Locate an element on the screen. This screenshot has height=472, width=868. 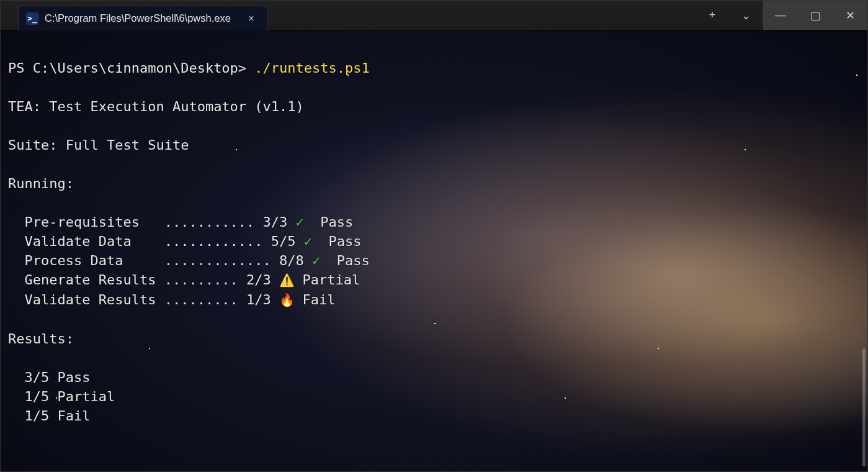
test-row: Pre-requisites ........... 3/3 ✓ Pass is located at coordinates (434, 222).